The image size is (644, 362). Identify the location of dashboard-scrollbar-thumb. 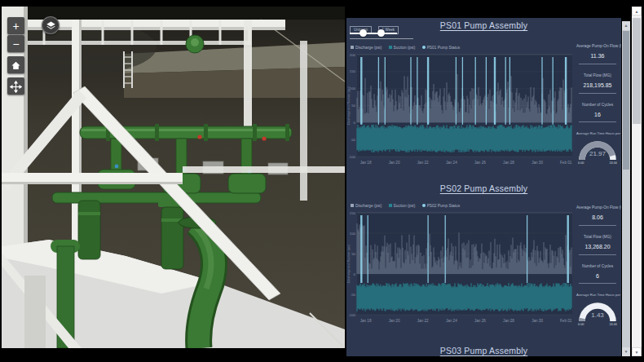
(626, 100).